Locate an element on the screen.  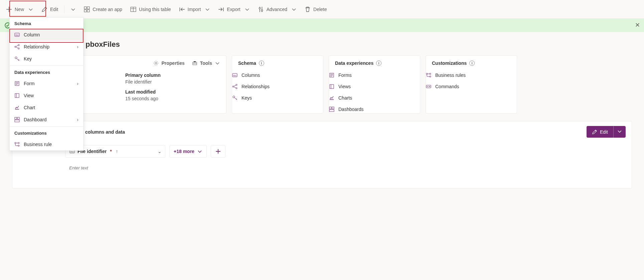
form-icon is located at coordinates (332, 75).